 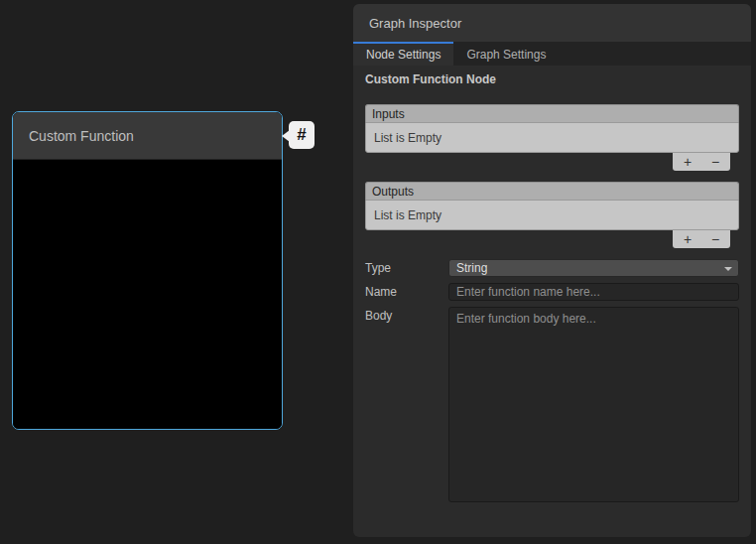 What do you see at coordinates (552, 162) in the screenshot?
I see `inputs-list-footer: + −` at bounding box center [552, 162].